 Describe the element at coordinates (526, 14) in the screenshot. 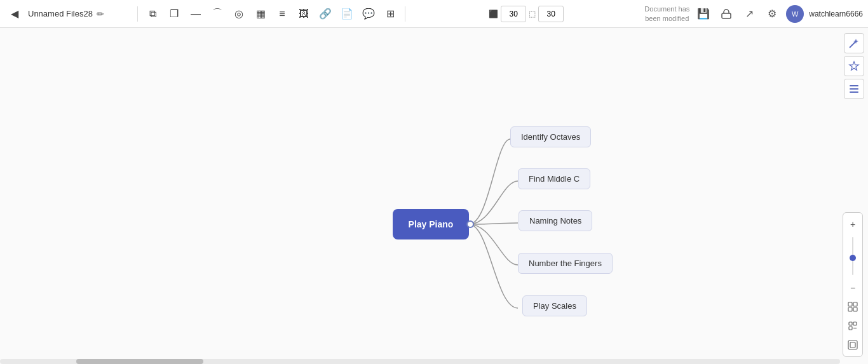

I see `toolbar-center: ⬛ ⬚` at that location.